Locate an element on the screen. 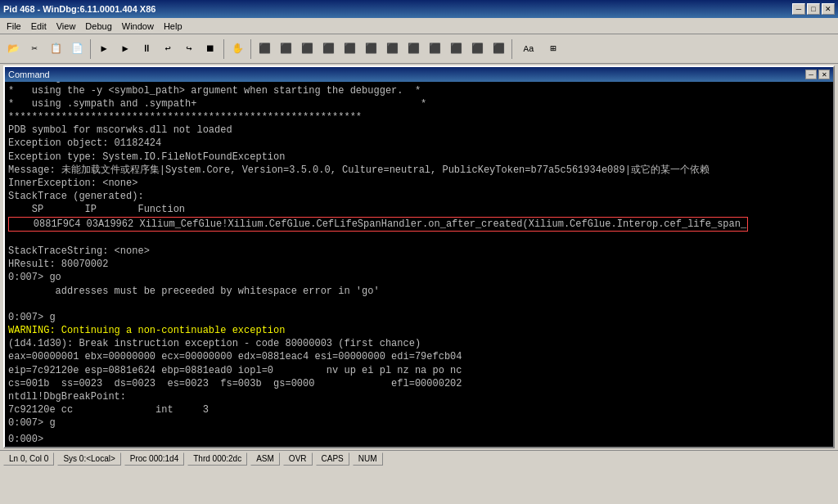 The height and width of the screenshot is (504, 838). status-proc: Proc 000:1d4 is located at coordinates (155, 459).